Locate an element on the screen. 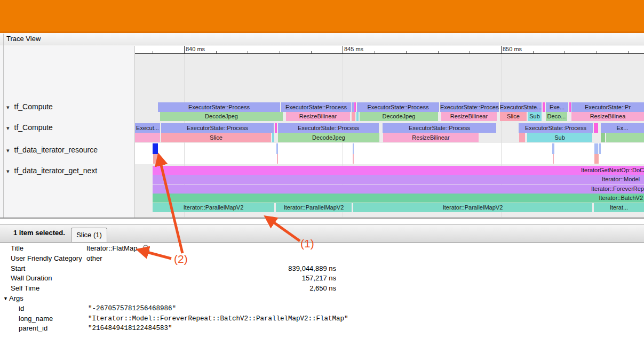 Image resolution: width=644 pixels, height=354 pixels. detail-label: Wall Duration is located at coordinates (31, 278).